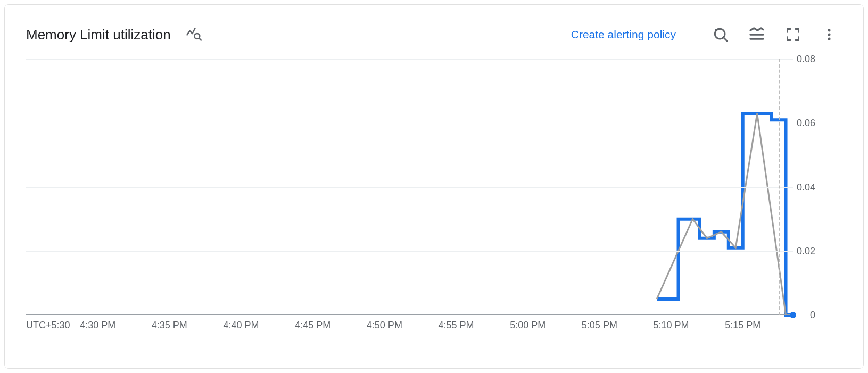 Image resolution: width=868 pixels, height=373 pixels. I want to click on timezone-label: UTC+5:30, so click(48, 326).